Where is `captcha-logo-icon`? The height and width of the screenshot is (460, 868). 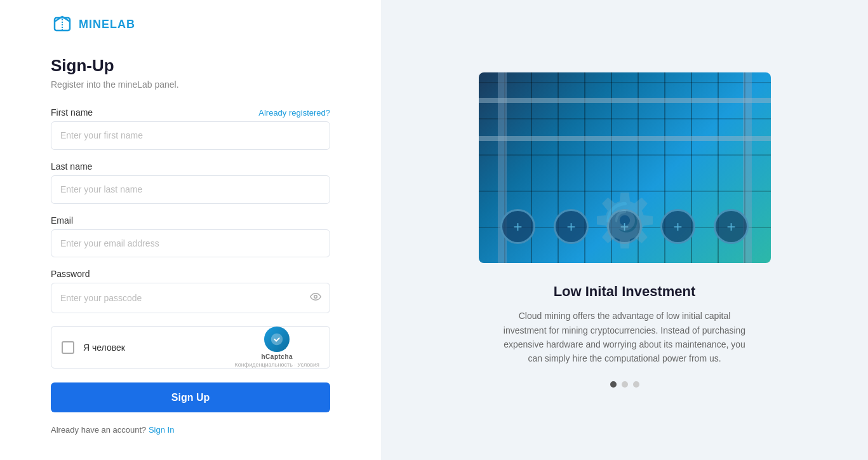
captcha-logo-icon is located at coordinates (277, 339).